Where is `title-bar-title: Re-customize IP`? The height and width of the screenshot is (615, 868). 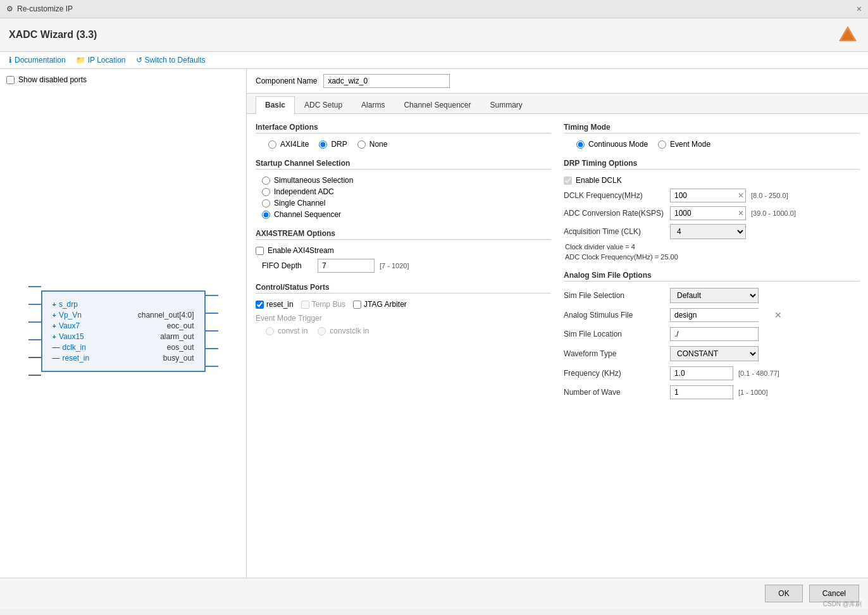 title-bar-title: Re-customize IP is located at coordinates (45, 9).